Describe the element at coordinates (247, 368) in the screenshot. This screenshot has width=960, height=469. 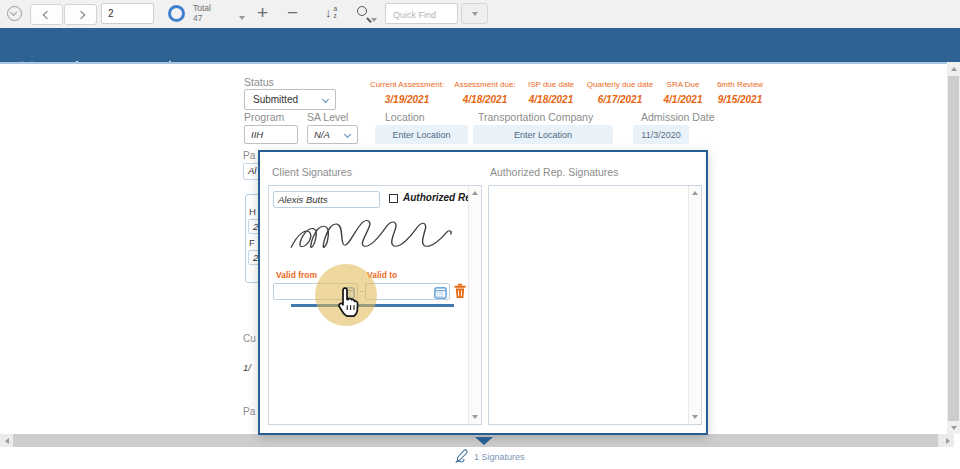
I see `clipped-text: 1/` at that location.